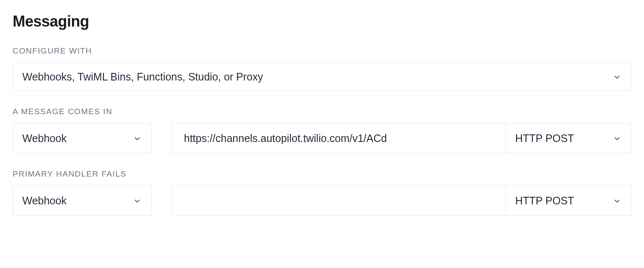 The image size is (644, 268). Describe the element at coordinates (339, 201) in the screenshot. I see `fallback-url-input` at that location.